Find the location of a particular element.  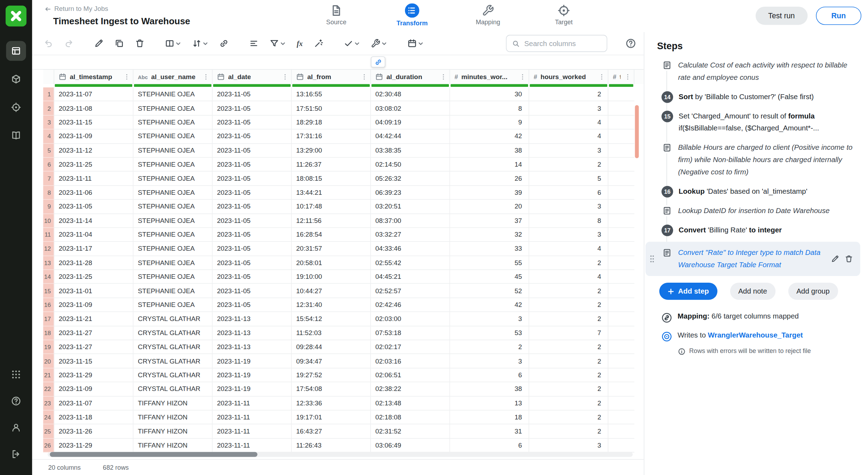

cell: 11:26:43 is located at coordinates (331, 445).